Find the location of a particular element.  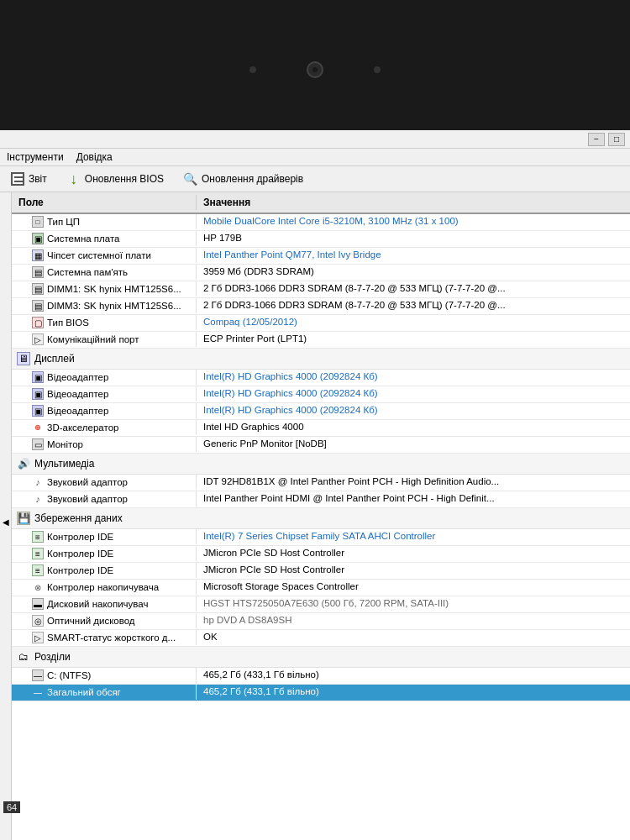

value-cell: IDT 92HD81B1X @ Intel Panther Point PCH … is located at coordinates (413, 481).